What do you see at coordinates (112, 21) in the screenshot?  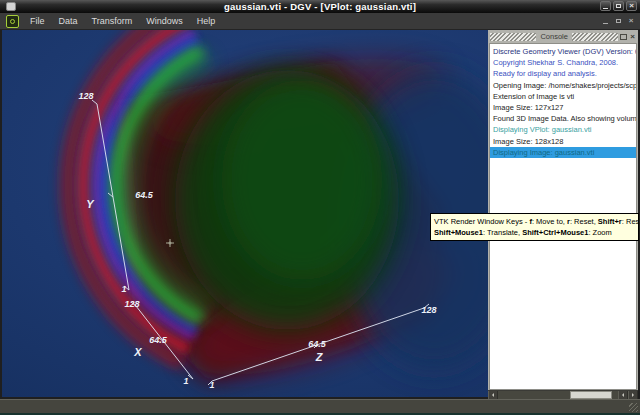 I see `menu-transform: Transform` at bounding box center [112, 21].